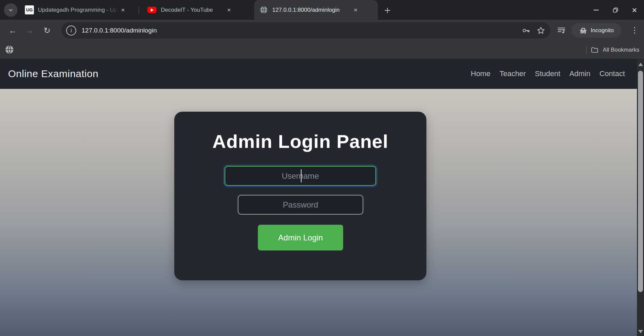 The width and height of the screenshot is (644, 336). What do you see at coordinates (613, 50) in the screenshot?
I see `all-bookmarks-button: All Bookmarks` at bounding box center [613, 50].